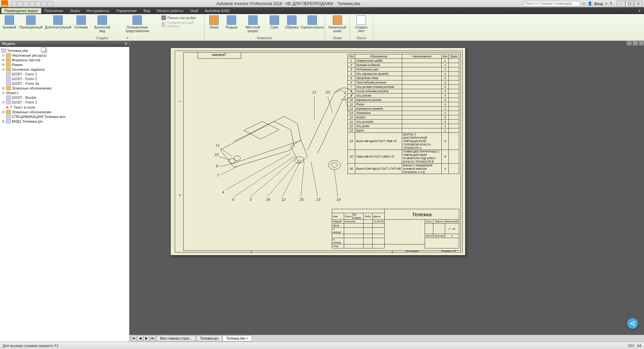 This screenshot has width=644, height=349. Describe the element at coordinates (404, 126) in the screenshot. I see `table-row: 22Ось ручки1` at that location.